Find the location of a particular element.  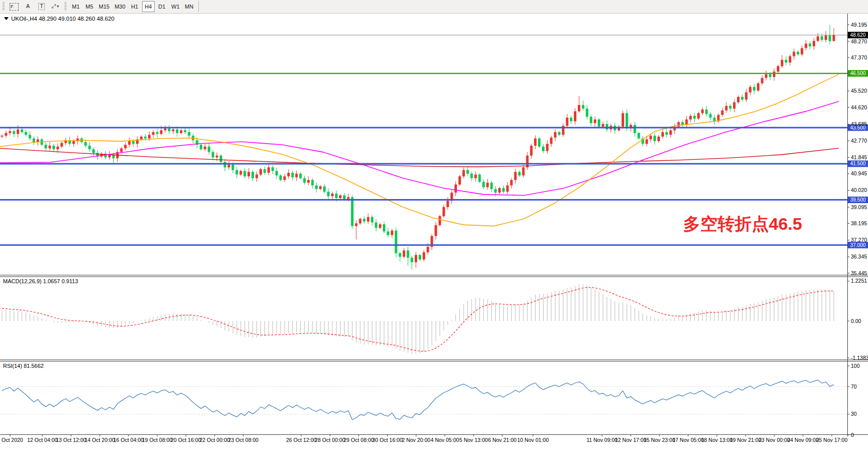

rsi-tick-label: 0 is located at coordinates (852, 435).